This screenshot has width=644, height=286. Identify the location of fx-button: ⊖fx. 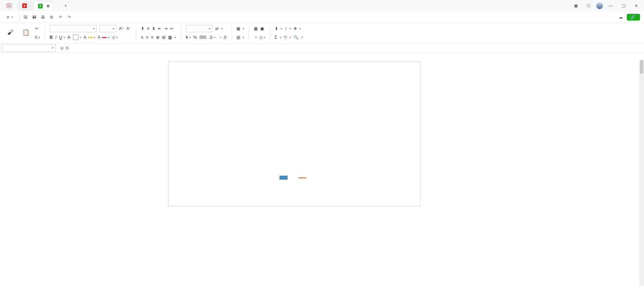
(65, 48).